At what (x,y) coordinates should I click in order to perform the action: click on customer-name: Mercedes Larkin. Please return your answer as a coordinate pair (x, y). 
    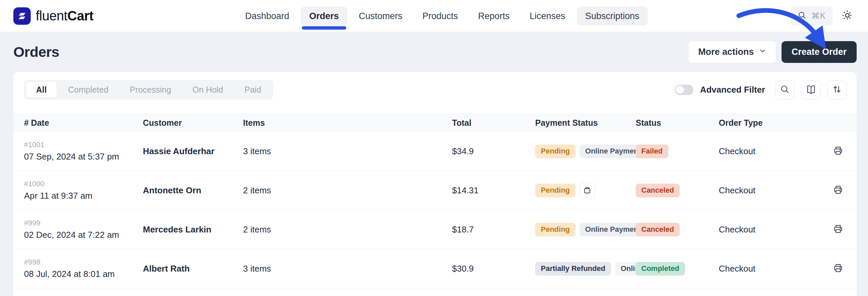
    Looking at the image, I should click on (177, 230).